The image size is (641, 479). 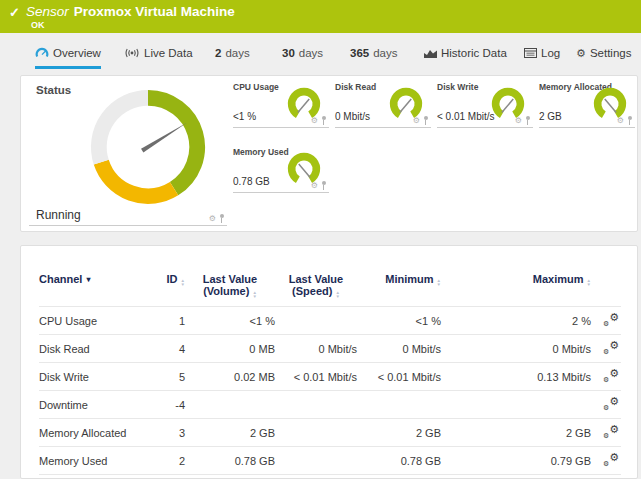 I want to click on column-header-channel: Channel▾, so click(x=93, y=289).